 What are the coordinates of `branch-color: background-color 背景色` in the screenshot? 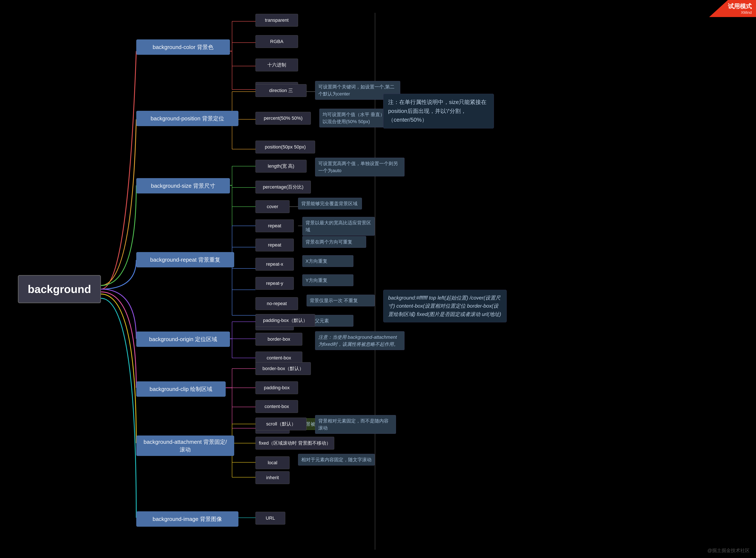 It's located at (183, 47).